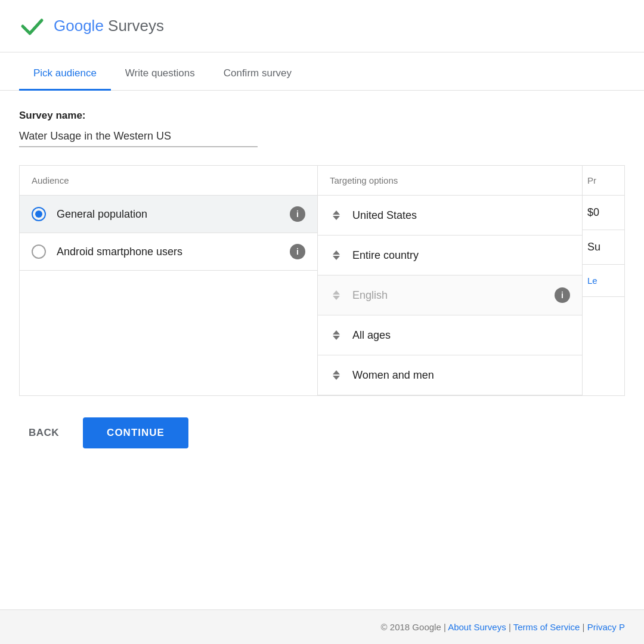  Describe the element at coordinates (450, 296) in the screenshot. I see `targeting-row-language: English i` at that location.